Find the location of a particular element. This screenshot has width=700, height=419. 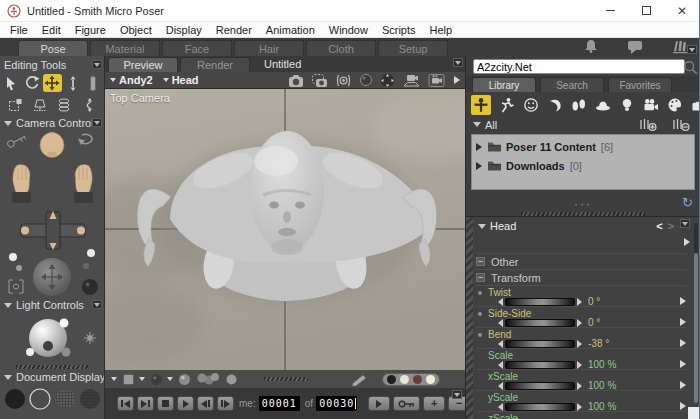

refresh-button: ↻ is located at coordinates (688, 203).